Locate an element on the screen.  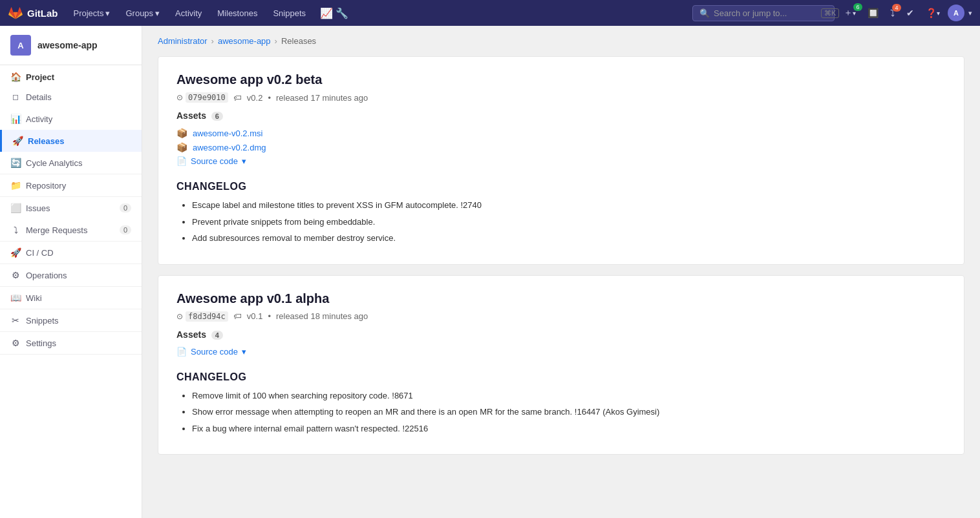
add-button: ＋ 6 ▾ is located at coordinates (849, 13).